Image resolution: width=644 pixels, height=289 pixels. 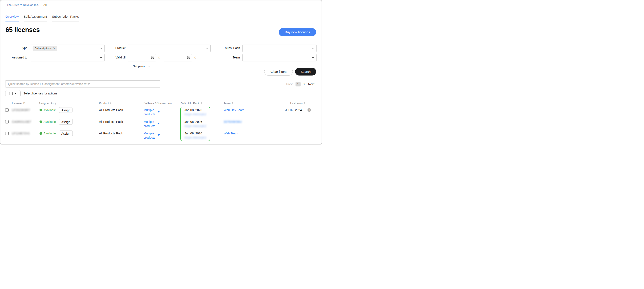 I want to click on subs-pack-filter-label: Subs. Pack, so click(x=230, y=48).